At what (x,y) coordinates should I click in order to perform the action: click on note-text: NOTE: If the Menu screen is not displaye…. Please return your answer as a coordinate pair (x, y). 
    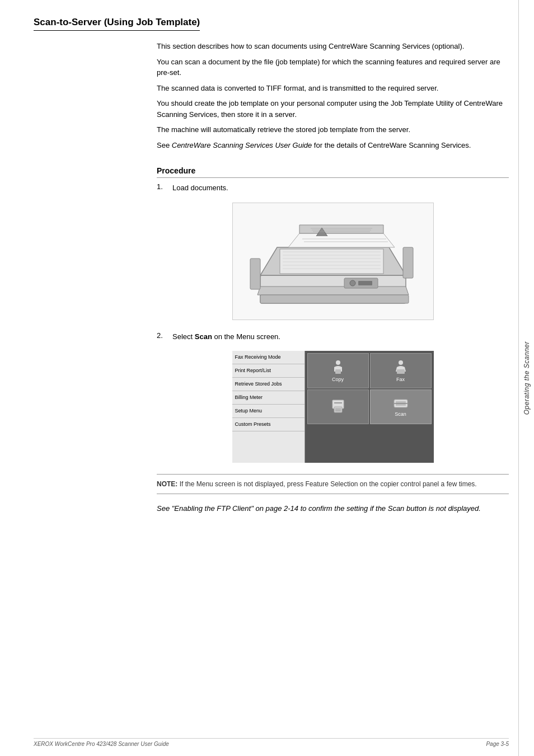
    Looking at the image, I should click on (332, 484).